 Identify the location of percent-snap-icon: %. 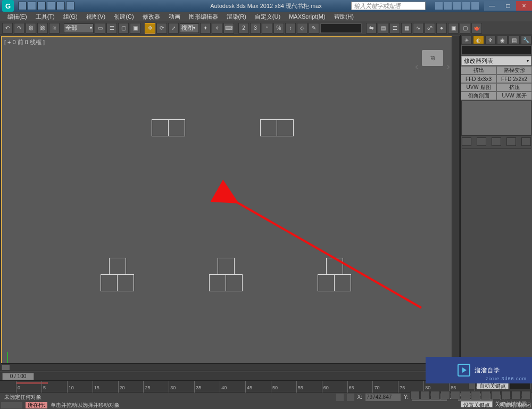
(279, 28).